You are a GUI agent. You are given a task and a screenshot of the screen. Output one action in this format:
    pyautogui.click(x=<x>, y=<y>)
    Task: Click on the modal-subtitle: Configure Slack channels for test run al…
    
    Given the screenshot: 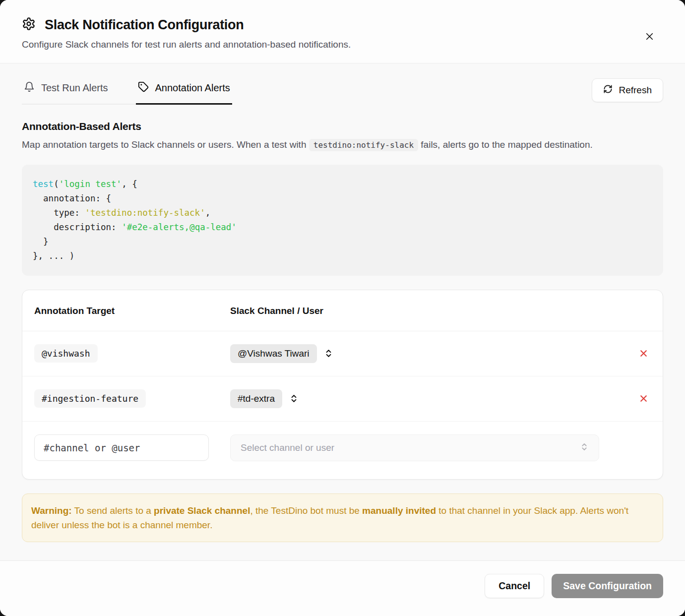 What is the action you would take?
    pyautogui.click(x=342, y=45)
    